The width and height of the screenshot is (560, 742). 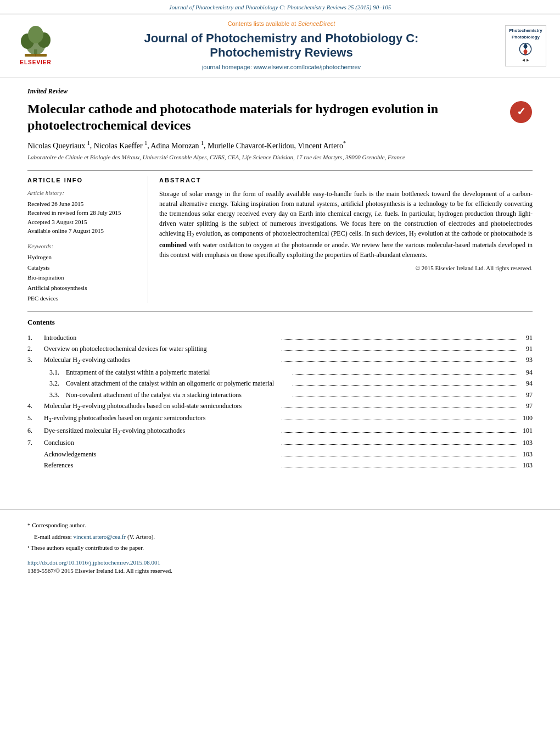 What do you see at coordinates (36, 41) in the screenshot?
I see `elsevier-tree-icon` at bounding box center [36, 41].